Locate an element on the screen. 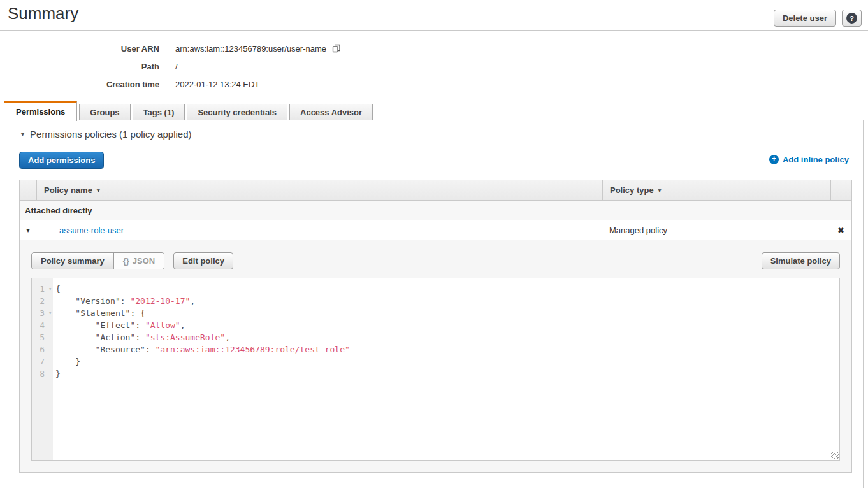 This screenshot has height=488, width=868. page-title: Summary is located at coordinates (43, 14).